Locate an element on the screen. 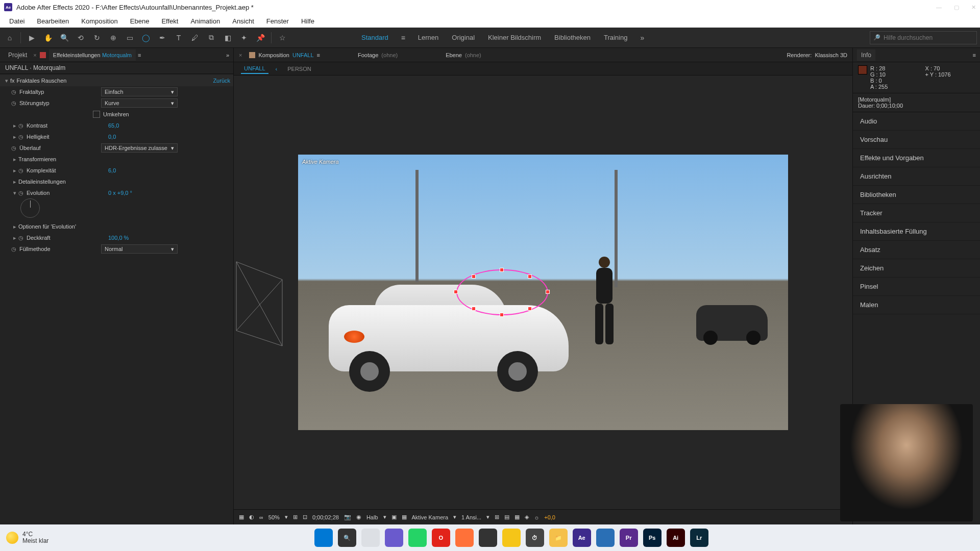  workspace-standard: Standard is located at coordinates (375, 38).